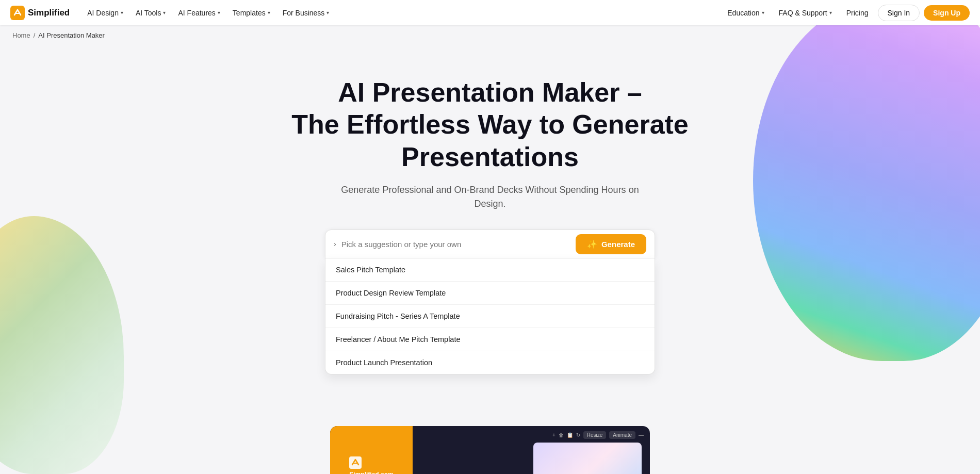  I want to click on nav-label-for-business: For Business, so click(304, 13).